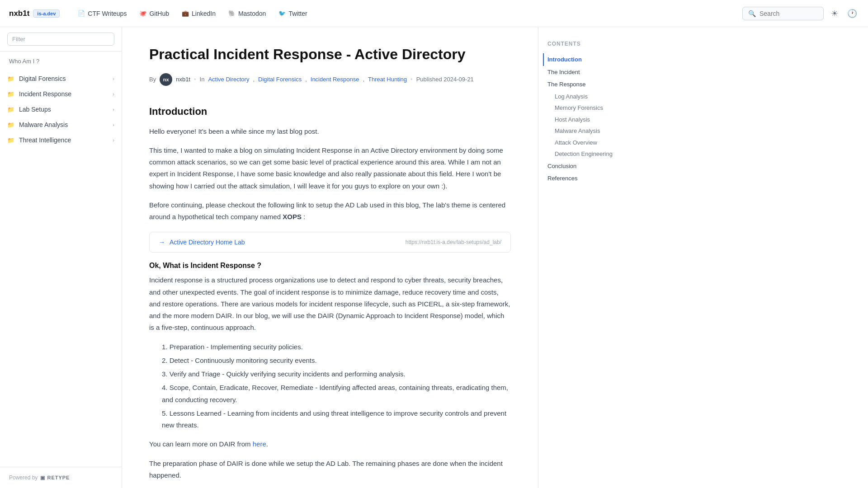  What do you see at coordinates (588, 131) in the screenshot?
I see `toc-item-malware-analysis: Malware Analysis` at bounding box center [588, 131].